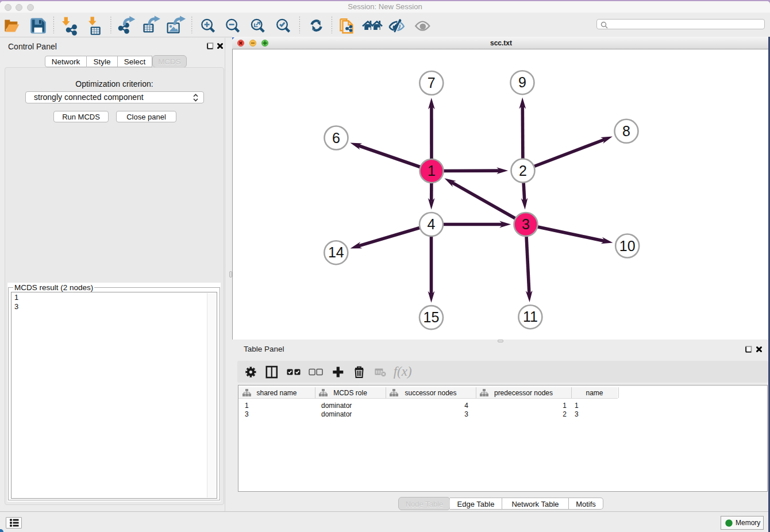 This screenshot has width=770, height=532. Describe the element at coordinates (526, 224) in the screenshot. I see `svg-text: 3` at that location.